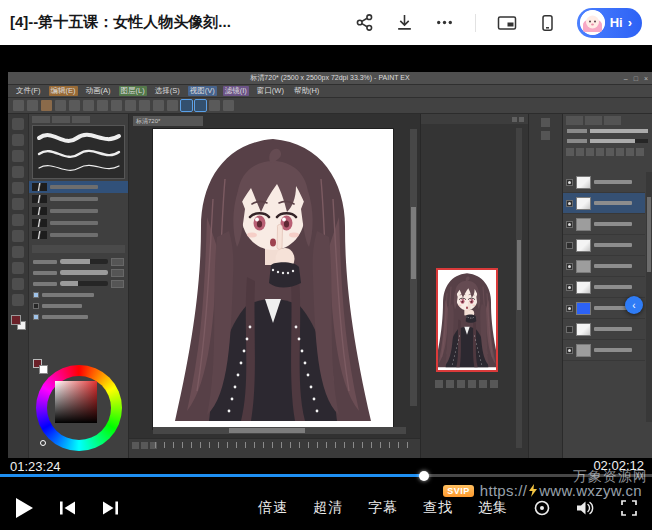  Describe the element at coordinates (16, 320) in the screenshot. I see `main-color-swatch` at that location.